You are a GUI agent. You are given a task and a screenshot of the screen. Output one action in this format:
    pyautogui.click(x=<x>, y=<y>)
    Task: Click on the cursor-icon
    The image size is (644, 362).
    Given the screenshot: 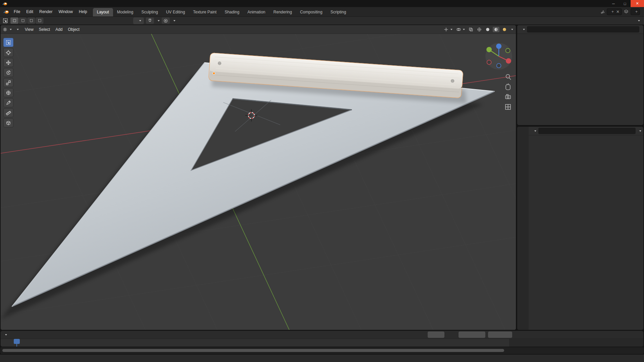 What is the action you would take?
    pyautogui.click(x=8, y=53)
    